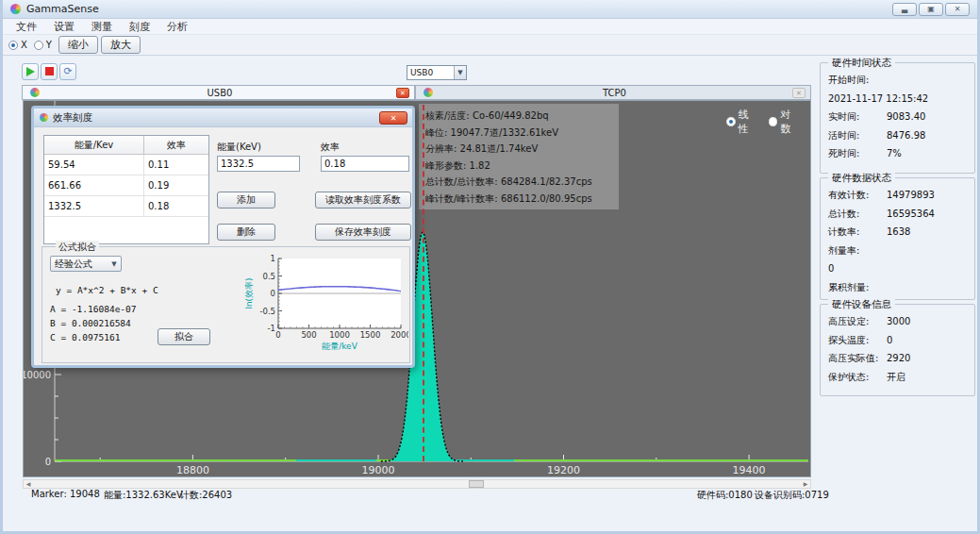  I want to click on svg-text: -0.5, so click(268, 311).